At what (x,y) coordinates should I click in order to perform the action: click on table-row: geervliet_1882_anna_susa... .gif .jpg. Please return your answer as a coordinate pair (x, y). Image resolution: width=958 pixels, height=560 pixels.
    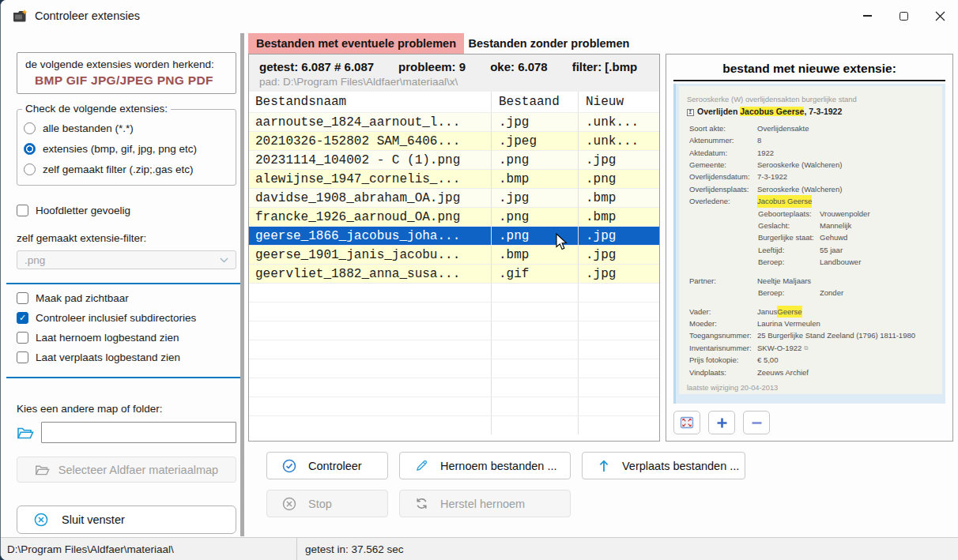
    Looking at the image, I should click on (454, 273).